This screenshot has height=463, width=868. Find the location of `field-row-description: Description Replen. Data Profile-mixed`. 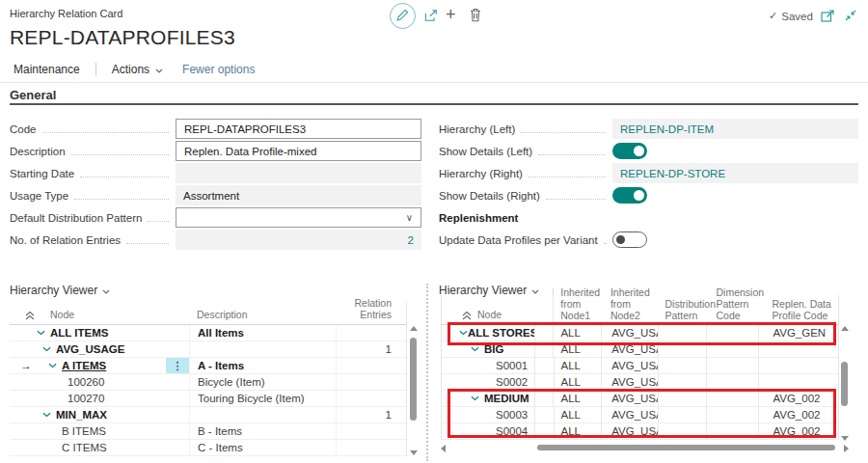

field-row-description: Description Replen. Data Profile-mixed is located at coordinates (216, 150).